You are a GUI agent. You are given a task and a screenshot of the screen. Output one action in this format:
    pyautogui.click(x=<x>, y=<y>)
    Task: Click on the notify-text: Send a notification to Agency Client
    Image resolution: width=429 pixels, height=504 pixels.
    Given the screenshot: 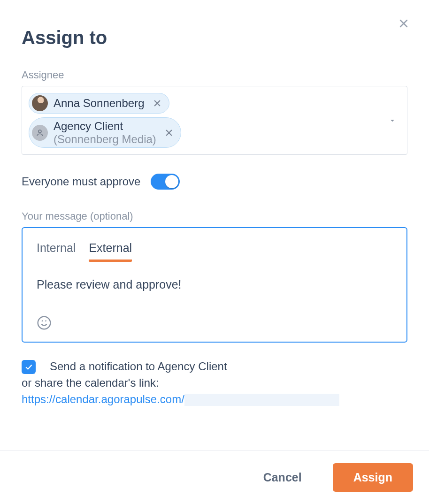 What is the action you would take?
    pyautogui.click(x=138, y=367)
    